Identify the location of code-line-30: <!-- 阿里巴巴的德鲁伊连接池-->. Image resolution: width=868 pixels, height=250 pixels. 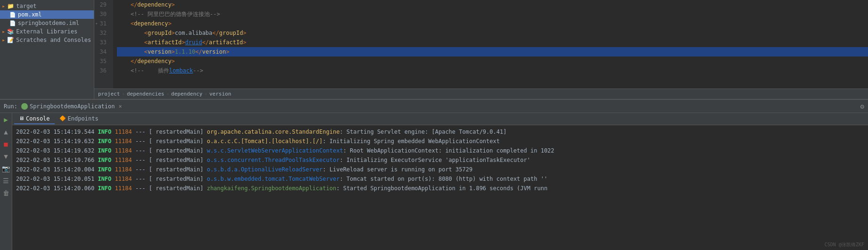
(492, 14).